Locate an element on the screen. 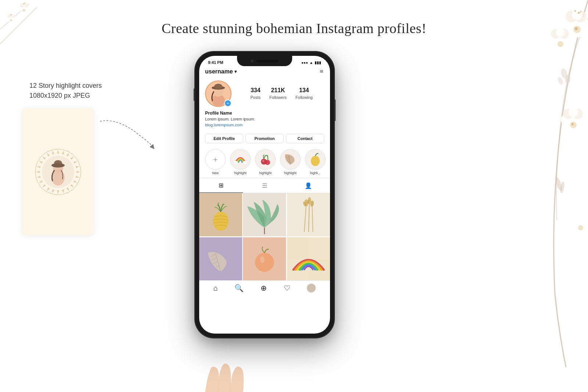 Image resolution: width=588 pixels, height=392 pixels. avatar-wrapper: + is located at coordinates (218, 94).